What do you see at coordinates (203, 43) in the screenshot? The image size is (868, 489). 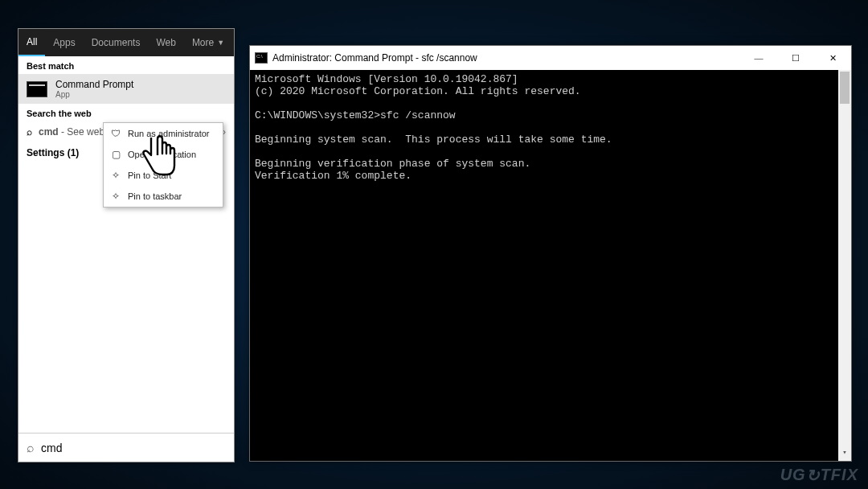 I see `tab-more-label: More` at bounding box center [203, 43].